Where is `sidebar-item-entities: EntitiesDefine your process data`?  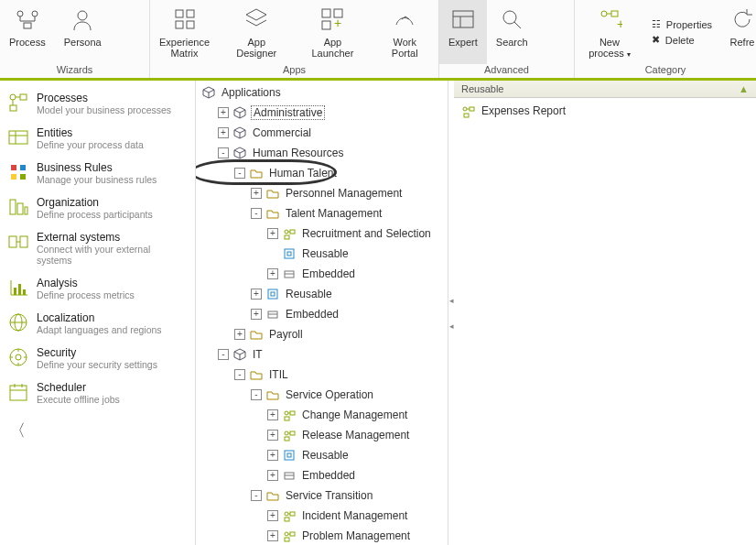 sidebar-item-entities: EntitiesDefine your process data is located at coordinates (97, 138).